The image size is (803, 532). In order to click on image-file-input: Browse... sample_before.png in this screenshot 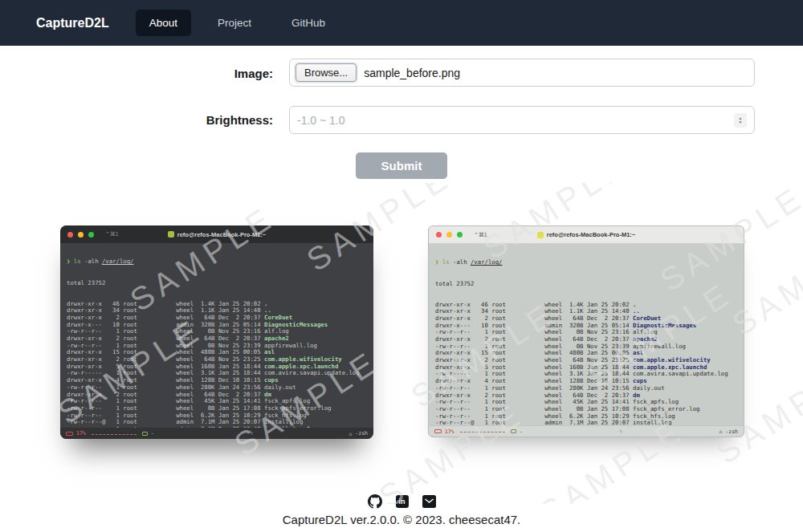, I will do `click(522, 72)`.